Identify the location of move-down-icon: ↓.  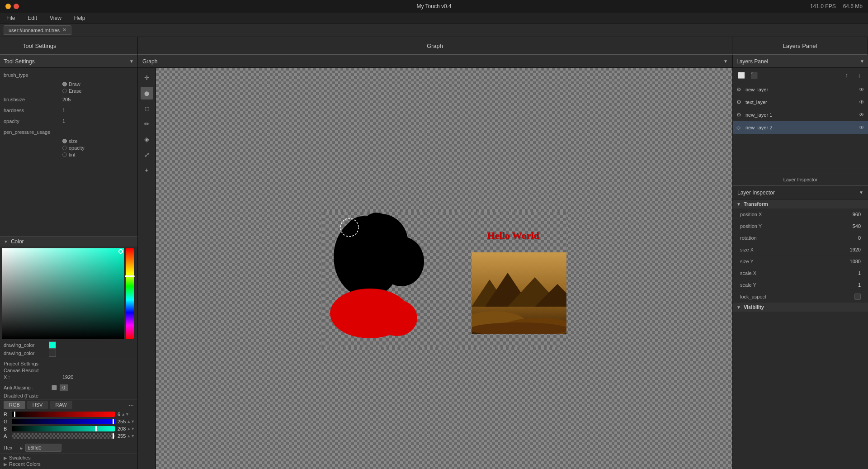
(860, 75).